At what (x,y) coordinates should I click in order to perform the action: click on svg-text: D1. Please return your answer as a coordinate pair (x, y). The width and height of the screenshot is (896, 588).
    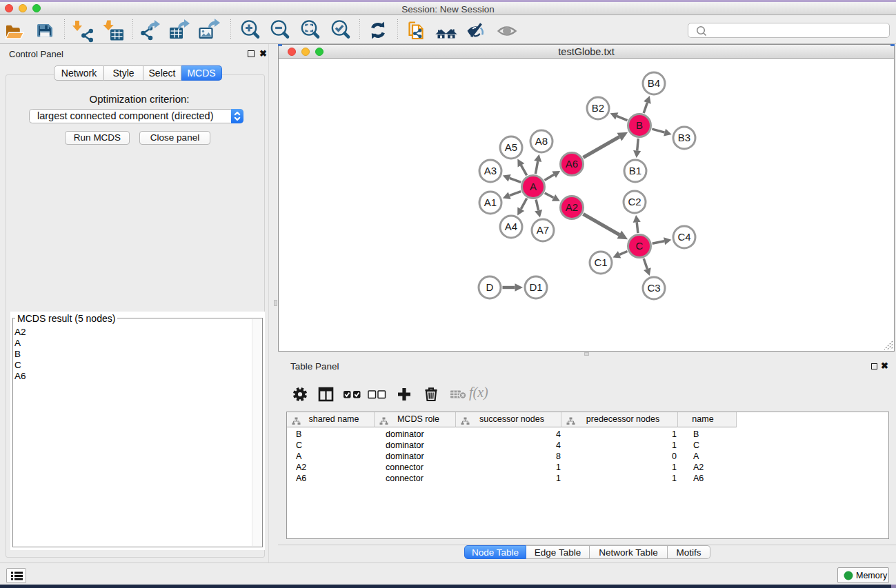
    Looking at the image, I should click on (535, 287).